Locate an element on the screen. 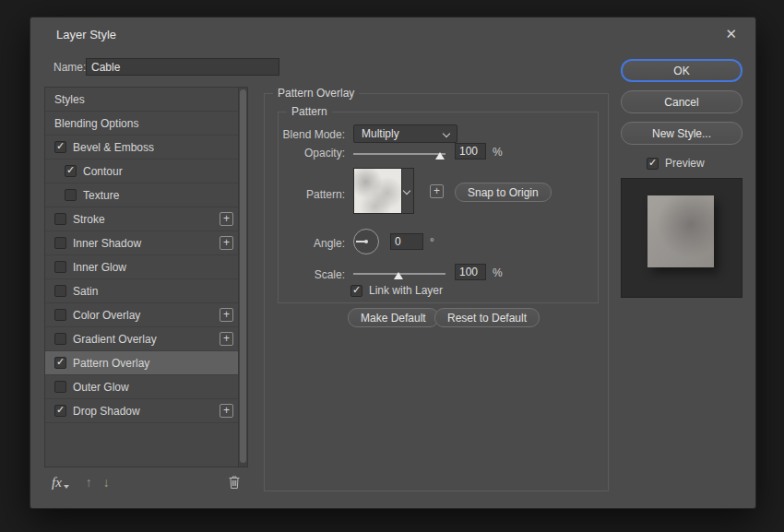 This screenshot has width=784, height=532. preview-layer-thumbnail is located at coordinates (681, 231).